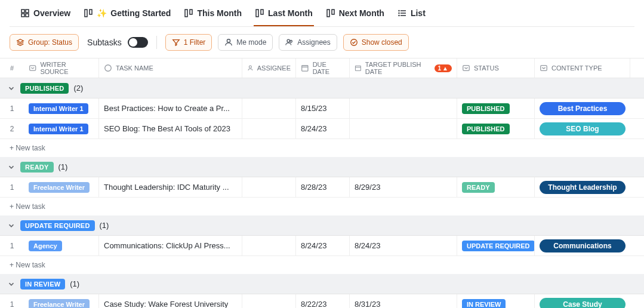  Describe the element at coordinates (583, 301) in the screenshot. I see `content-type-cell: Case Study` at that location.